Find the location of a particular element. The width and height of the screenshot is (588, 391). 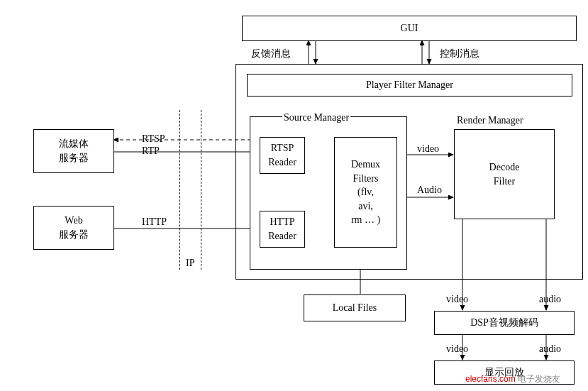

rtsp-label: RTSP is located at coordinates (153, 139).